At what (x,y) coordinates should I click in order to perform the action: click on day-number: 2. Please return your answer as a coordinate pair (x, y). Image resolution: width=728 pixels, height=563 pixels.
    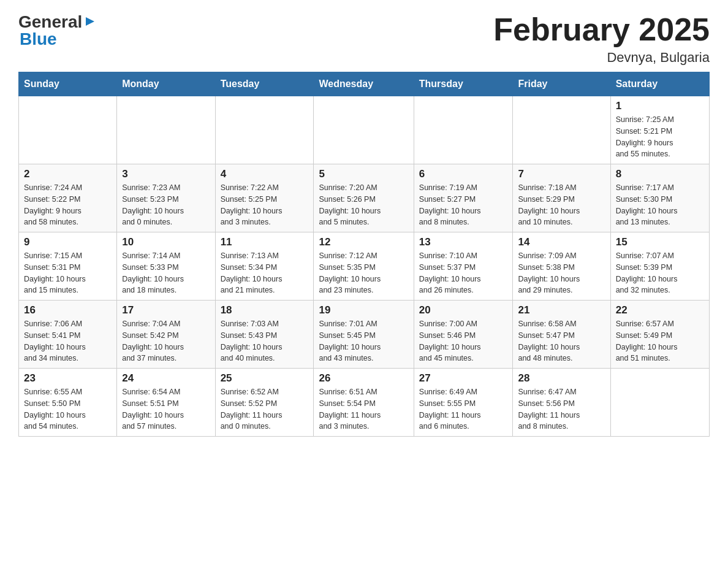
    Looking at the image, I should click on (67, 174).